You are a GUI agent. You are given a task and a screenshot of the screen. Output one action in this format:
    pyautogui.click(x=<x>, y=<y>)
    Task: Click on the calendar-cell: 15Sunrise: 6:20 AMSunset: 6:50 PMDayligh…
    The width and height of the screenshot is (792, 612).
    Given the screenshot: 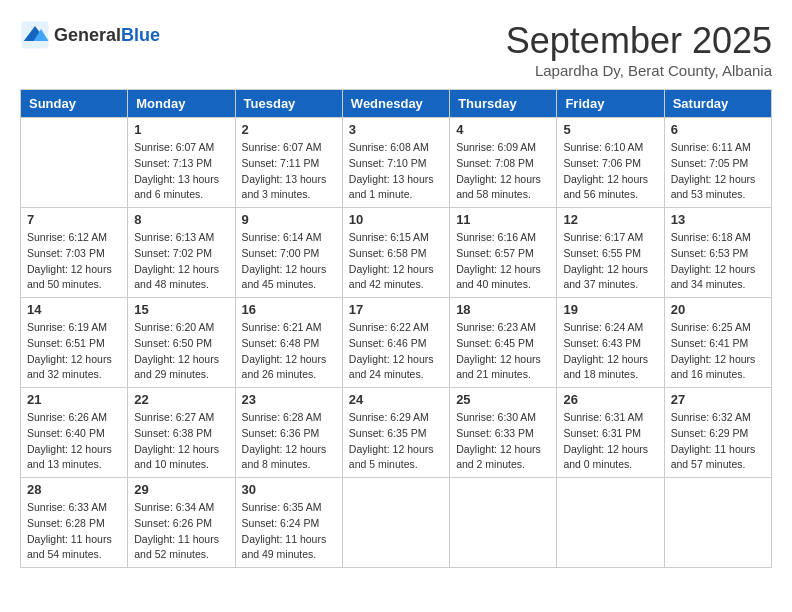 What is the action you would take?
    pyautogui.click(x=182, y=343)
    